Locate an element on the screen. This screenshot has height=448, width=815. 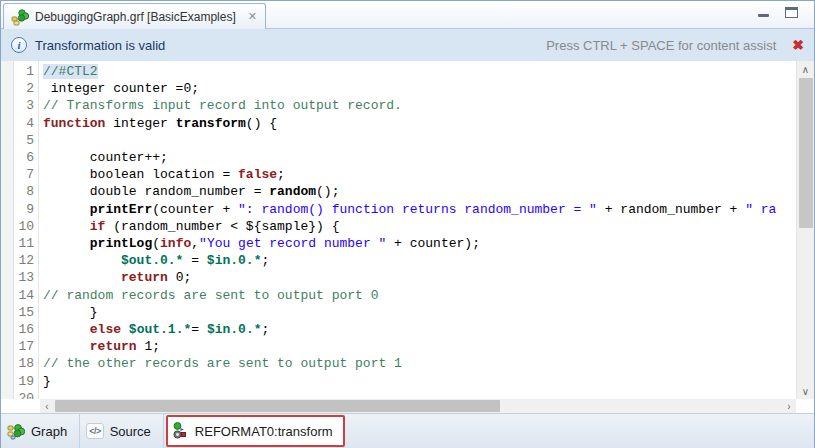
line-number: 5 is located at coordinates (24, 140).